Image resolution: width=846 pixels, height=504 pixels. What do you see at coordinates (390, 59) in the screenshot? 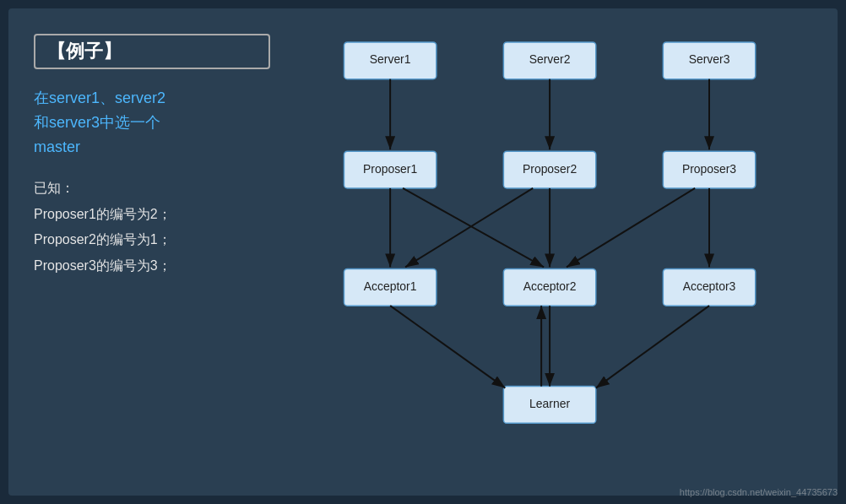
I see `server1-label: Server1` at bounding box center [390, 59].